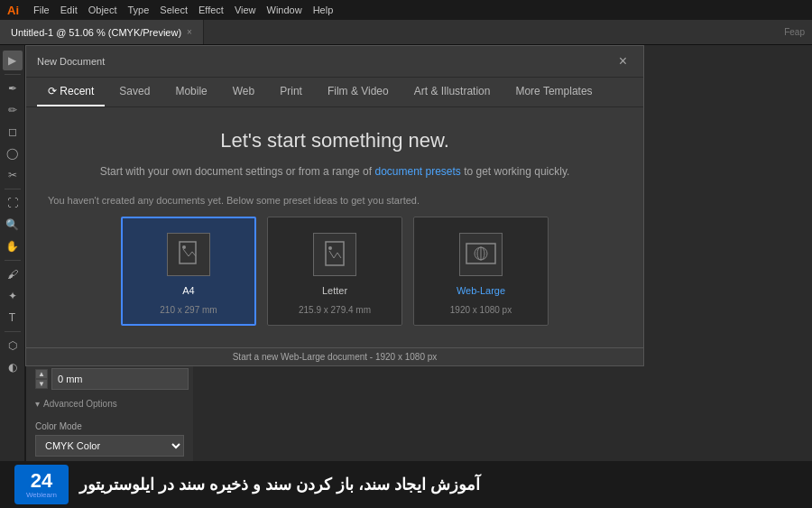 The height and width of the screenshot is (508, 812). I want to click on nav-tabs: ⟳ Recent Saved Mobile Web Print Film & V…, so click(335, 92).